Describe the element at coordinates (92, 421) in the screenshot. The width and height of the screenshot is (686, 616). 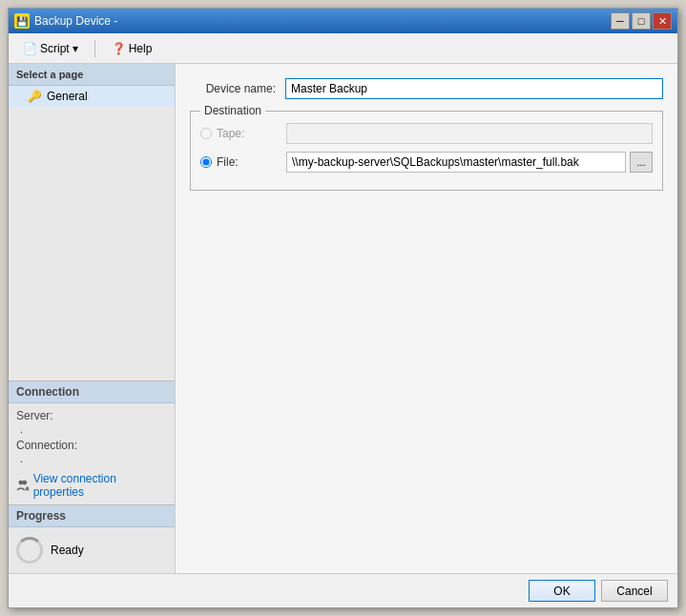
I see `server-row: Server: .` at that location.